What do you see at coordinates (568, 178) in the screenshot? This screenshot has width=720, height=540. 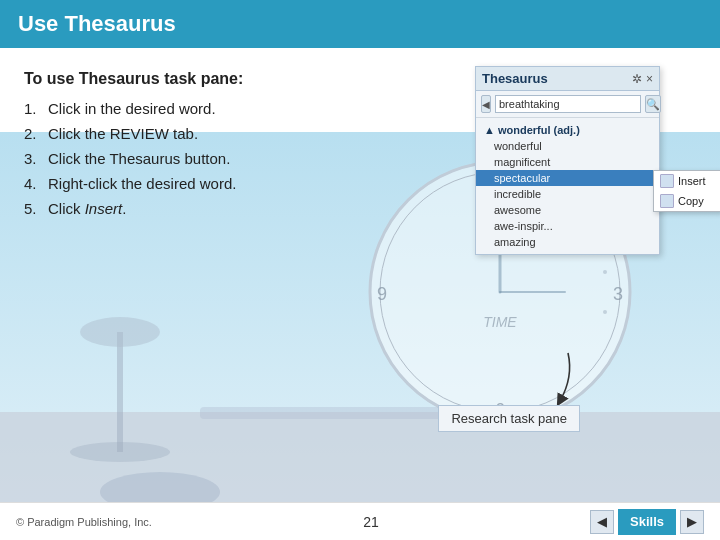 I see `result-item-selected: spectacular Insert Copy` at bounding box center [568, 178].